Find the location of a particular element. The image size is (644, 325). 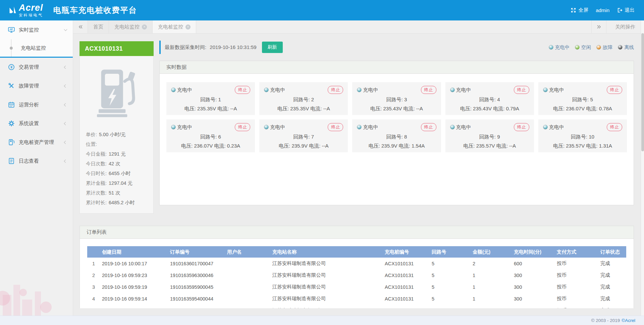

sidebar-group-item: ¥ 交易管理 is located at coordinates (36, 67).